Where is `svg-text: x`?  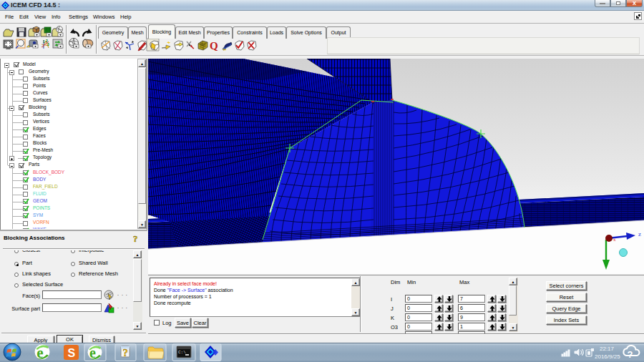 svg-text: x is located at coordinates (615, 240).